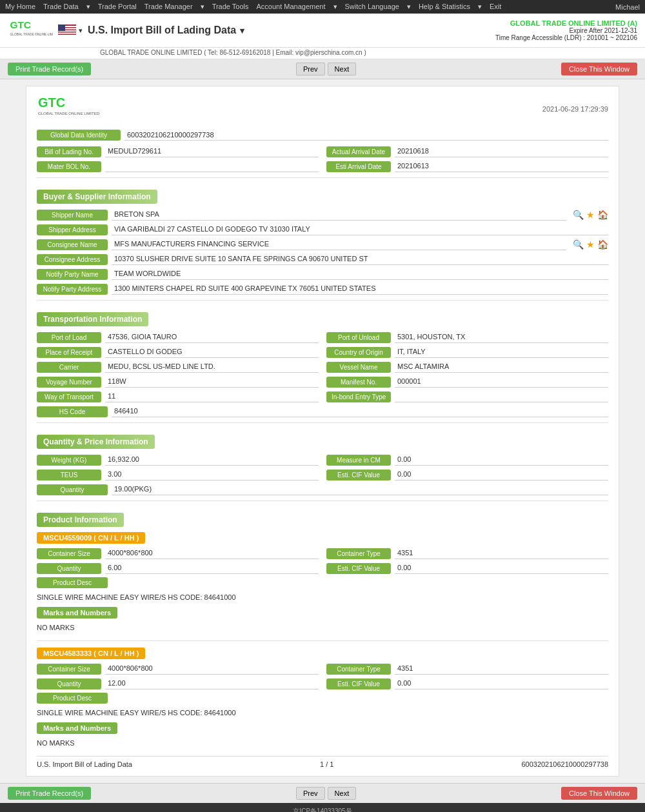  Describe the element at coordinates (322, 411) in the screenshot. I see `hs-code-row: HS Code 846410` at that location.